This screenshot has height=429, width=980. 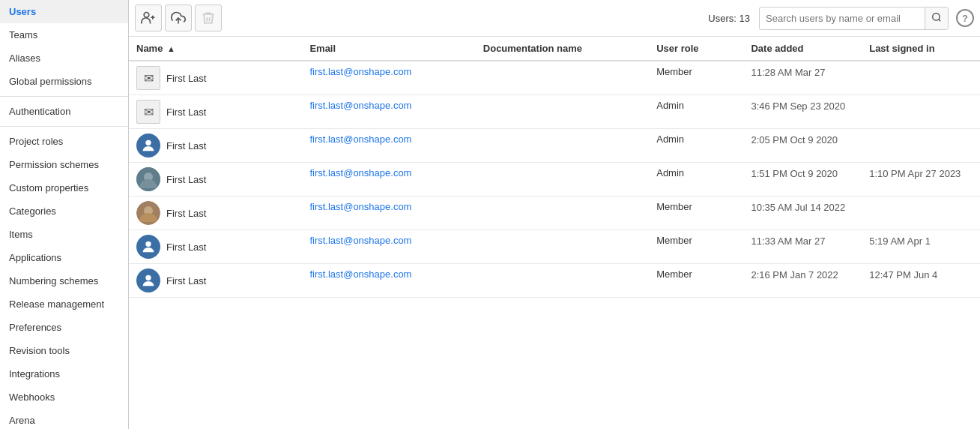 What do you see at coordinates (64, 165) in the screenshot?
I see `sidebar-item-permission-schemes: Permission schemes` at bounding box center [64, 165].